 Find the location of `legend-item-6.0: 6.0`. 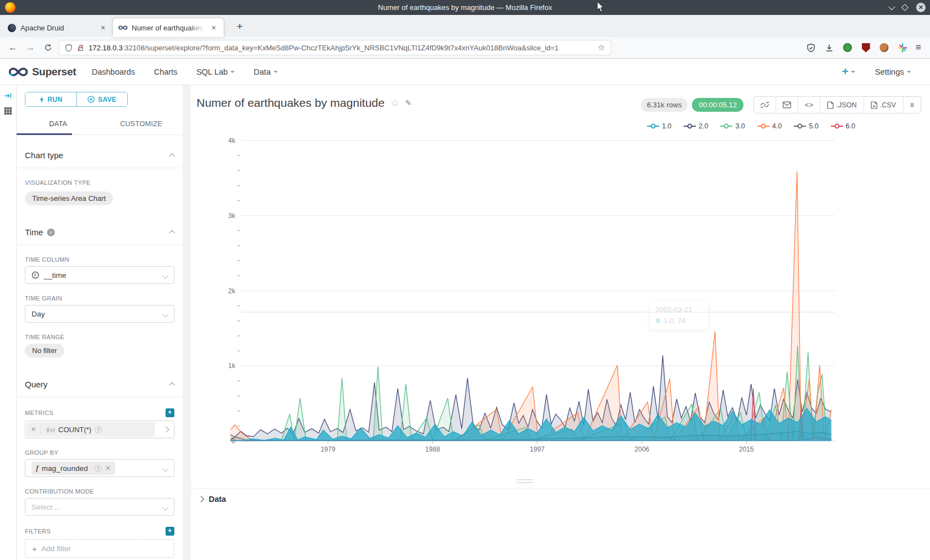

legend-item-6.0: 6.0 is located at coordinates (843, 126).